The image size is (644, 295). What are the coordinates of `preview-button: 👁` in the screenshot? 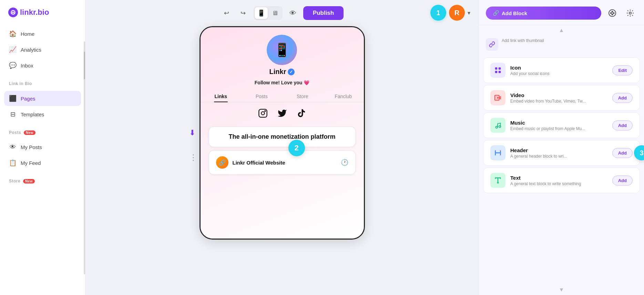 It's located at (293, 13).